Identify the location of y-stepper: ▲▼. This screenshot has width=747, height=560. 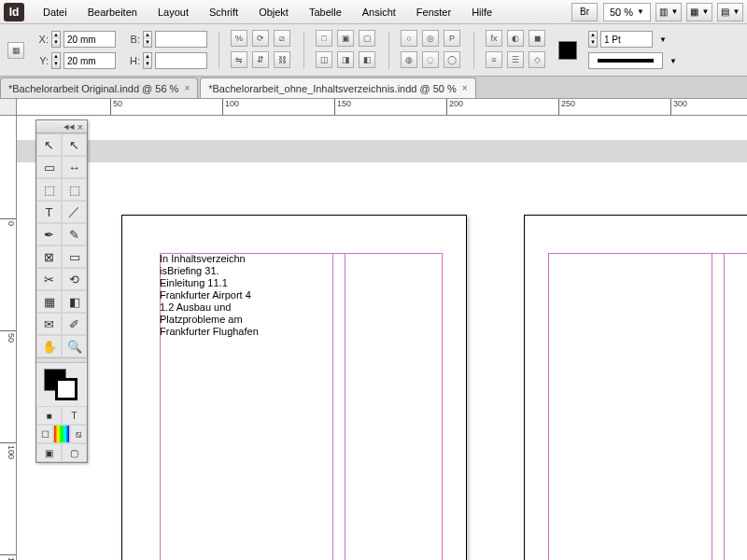
(56, 61).